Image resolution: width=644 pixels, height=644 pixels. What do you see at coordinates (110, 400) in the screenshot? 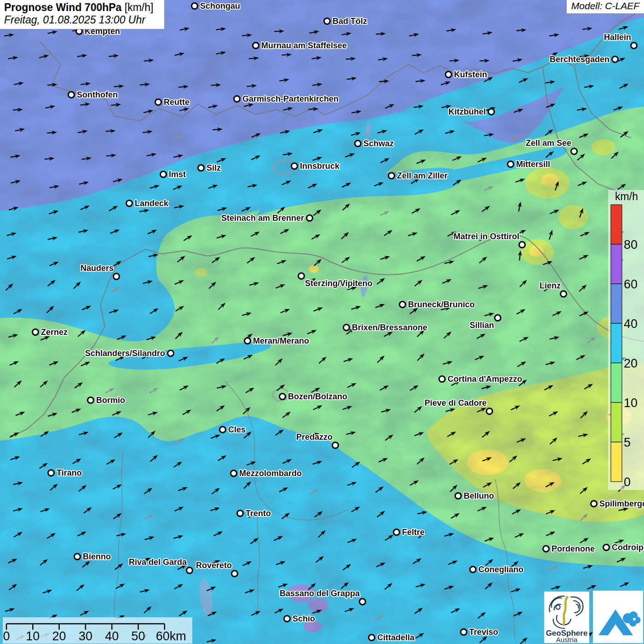
I see `city-label: Bormio` at bounding box center [110, 400].